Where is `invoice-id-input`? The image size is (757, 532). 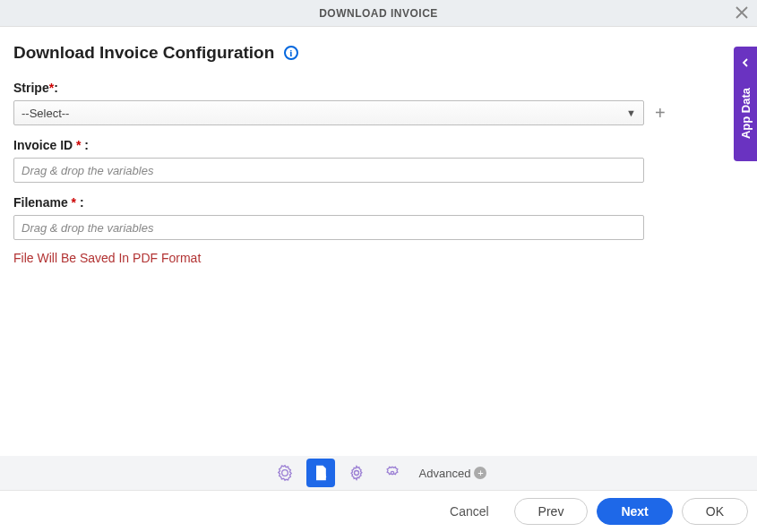 invoice-id-input is located at coordinates (329, 170).